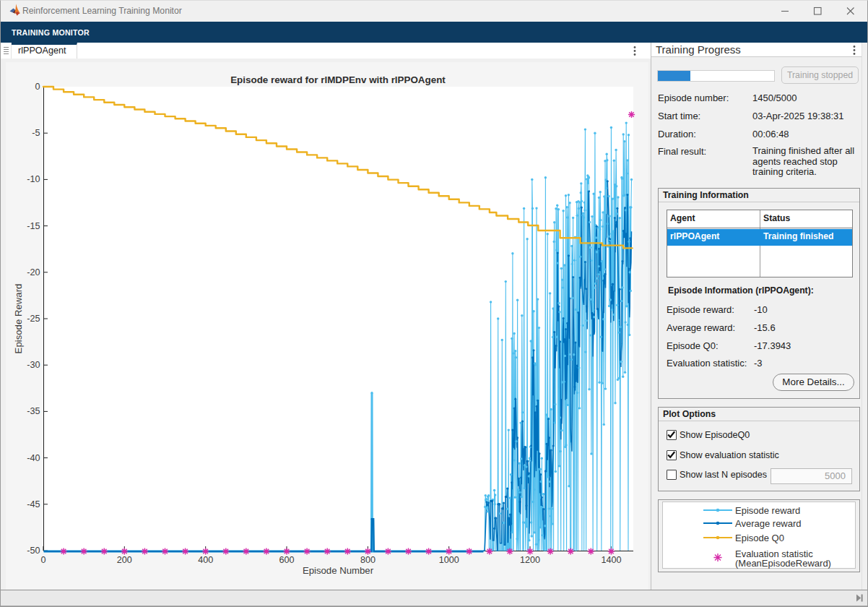  I want to click on svg-text: Episode Q0, so click(760, 538).